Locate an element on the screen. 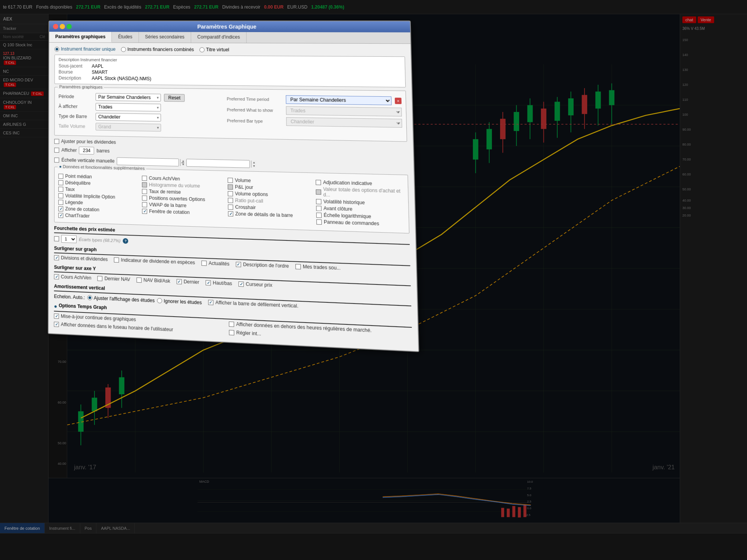 The width and height of the screenshot is (747, 560). afficher-select: Trades is located at coordinates (128, 108).